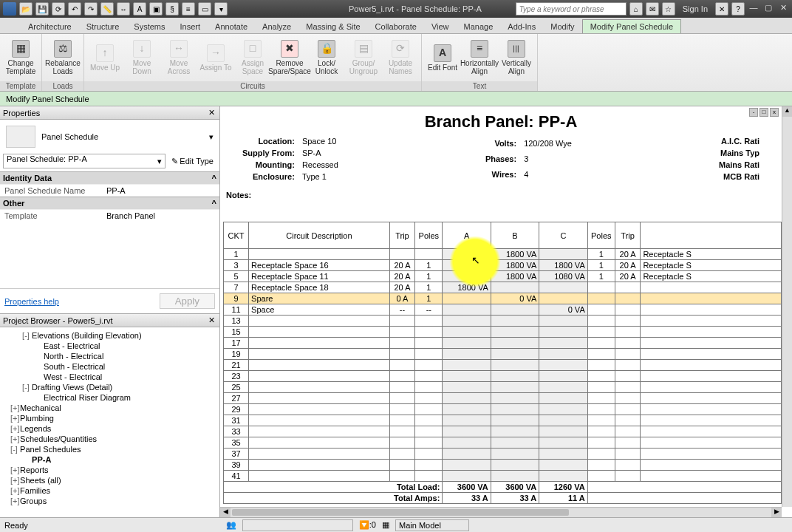 Image resolution: width=792 pixels, height=532 pixels. I want to click on tree-node: [+] Families, so click(109, 491).